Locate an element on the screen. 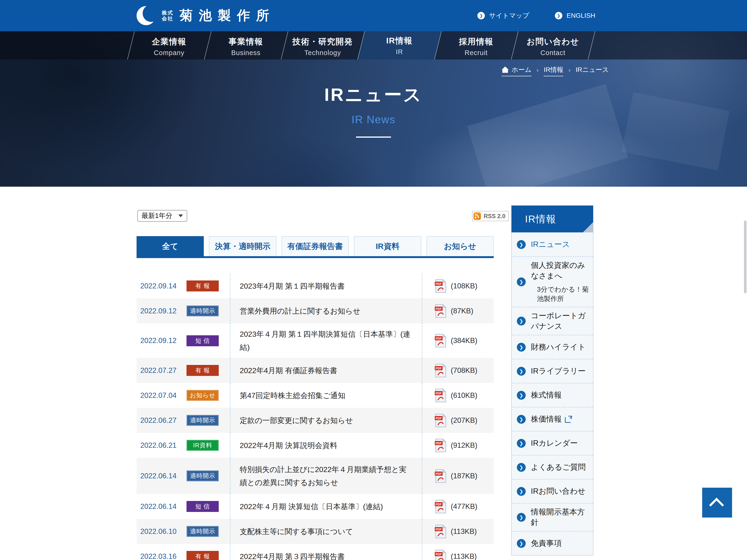 The width and height of the screenshot is (747, 560). nav-item-contact: お問い合わせ Contact is located at coordinates (553, 45).